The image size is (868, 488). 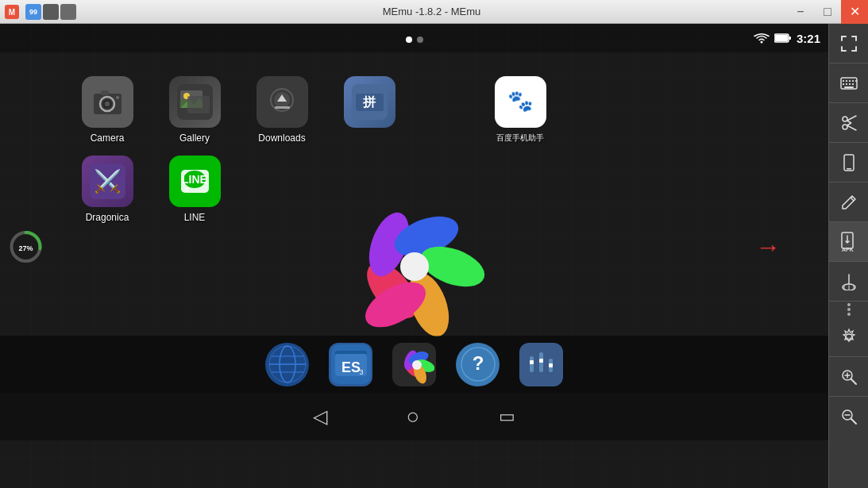 What do you see at coordinates (370, 102) in the screenshot?
I see `input-icon: 拼` at bounding box center [370, 102].